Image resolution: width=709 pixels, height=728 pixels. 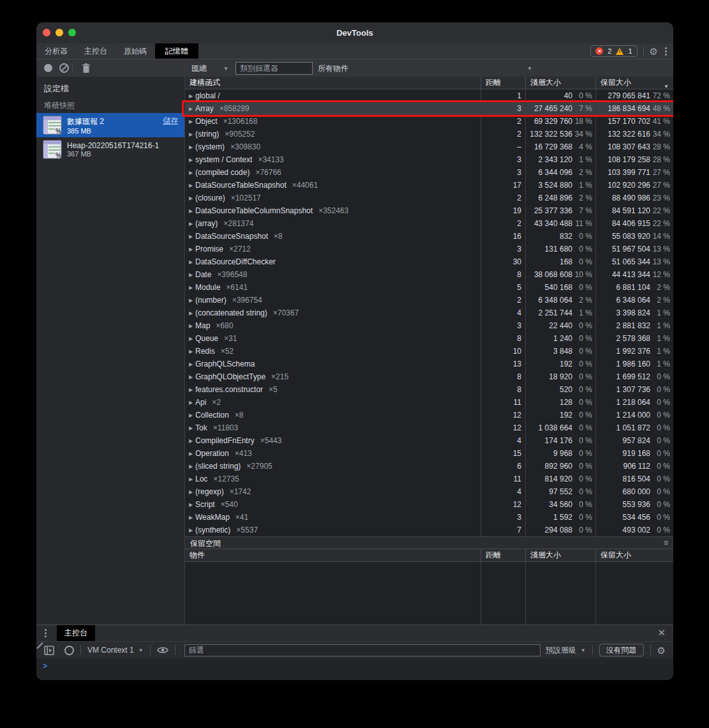 I want to click on drawer-tab-console: 主控台, so click(x=76, y=633).